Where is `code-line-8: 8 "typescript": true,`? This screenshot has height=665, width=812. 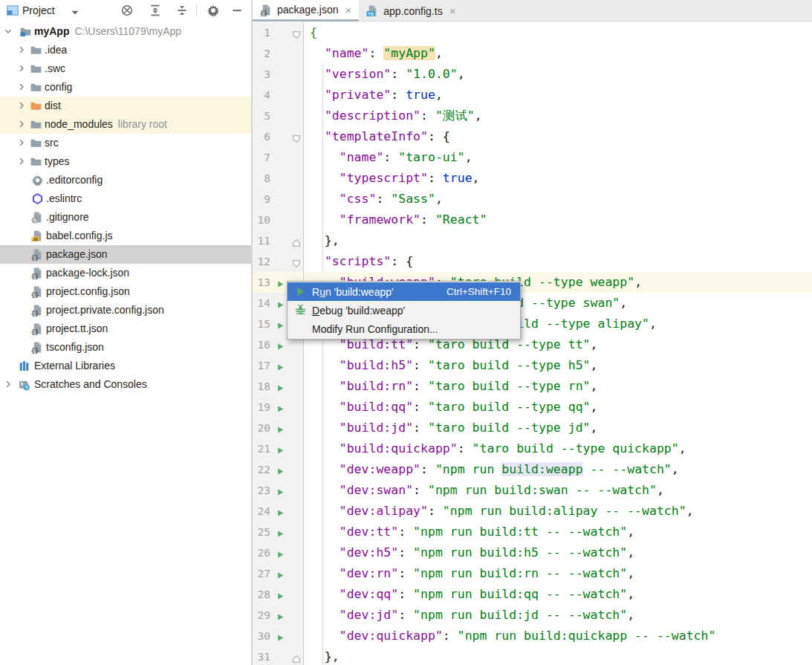 code-line-8: 8 "typescript": true, is located at coordinates (532, 178).